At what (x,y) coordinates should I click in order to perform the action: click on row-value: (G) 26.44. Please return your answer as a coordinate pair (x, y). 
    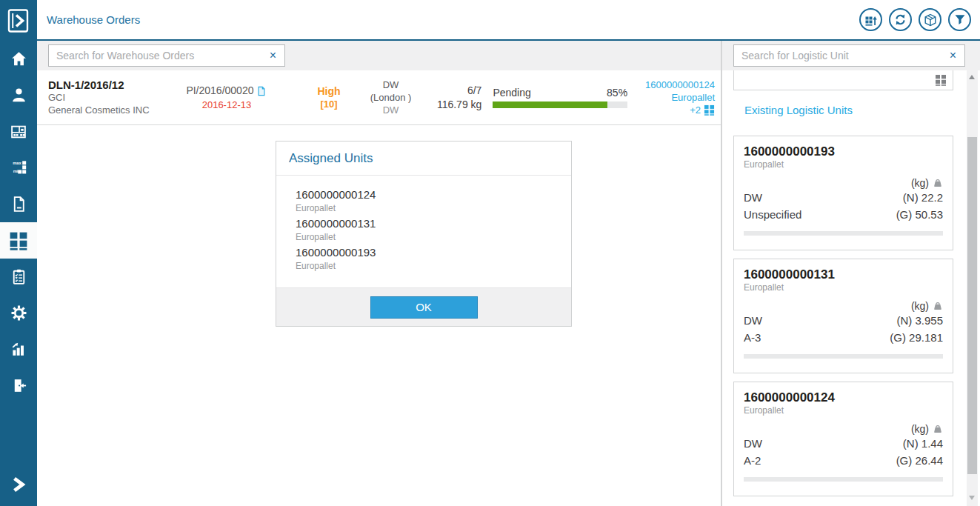
    Looking at the image, I should click on (920, 461).